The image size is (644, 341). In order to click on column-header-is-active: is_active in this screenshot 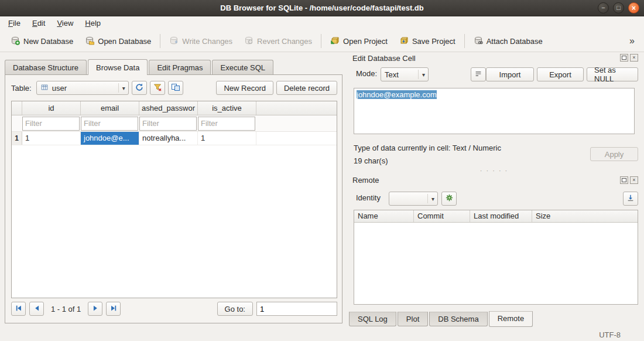, I will do `click(227, 108)`.